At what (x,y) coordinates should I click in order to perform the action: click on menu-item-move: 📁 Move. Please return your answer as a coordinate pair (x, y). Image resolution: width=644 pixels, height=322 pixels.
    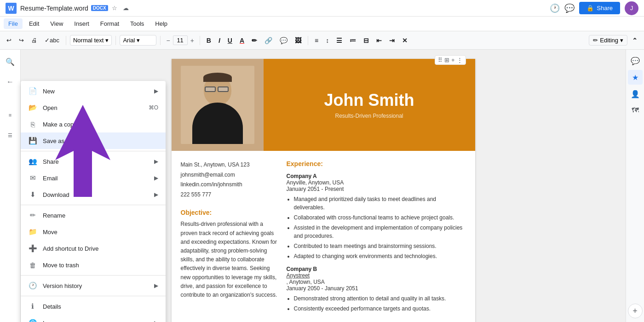
    Looking at the image, I should click on (93, 232).